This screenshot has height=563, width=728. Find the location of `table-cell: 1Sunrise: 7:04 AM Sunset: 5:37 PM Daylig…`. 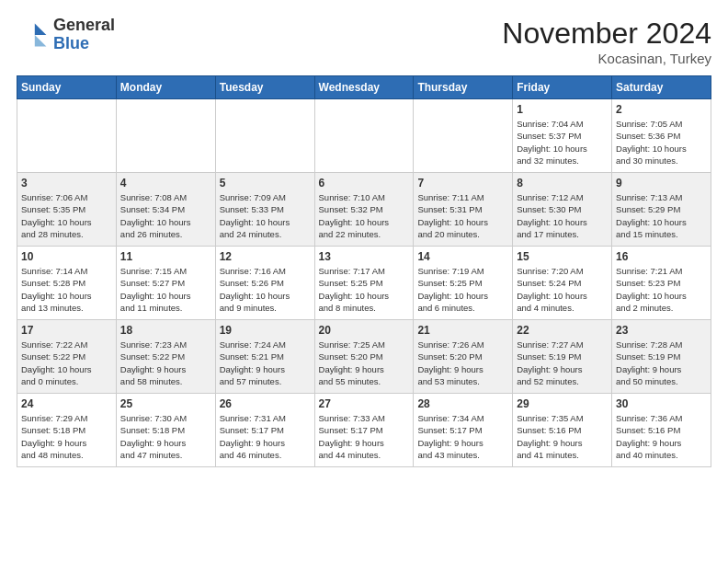

table-cell: 1Sunrise: 7:04 AM Sunset: 5:37 PM Daylig… is located at coordinates (563, 136).